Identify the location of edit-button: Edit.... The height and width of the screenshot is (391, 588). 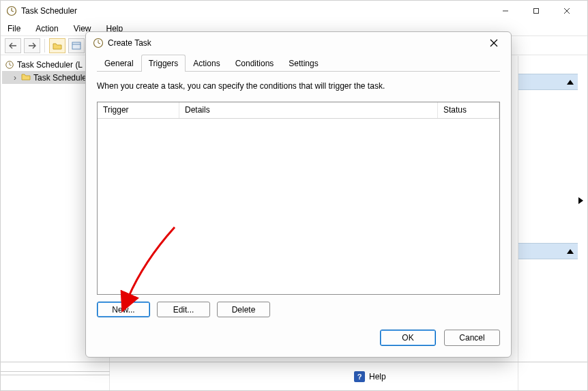
(183, 310).